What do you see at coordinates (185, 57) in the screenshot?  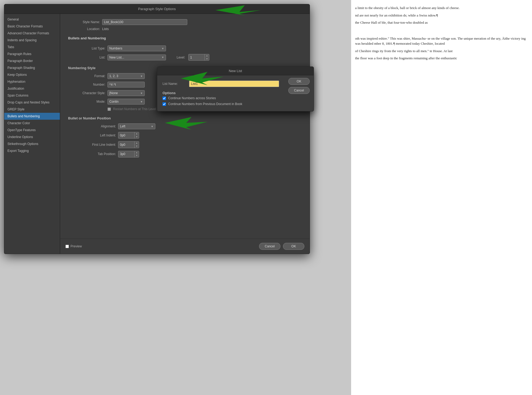 I see `list-row: List: New List... ▼ Level: ▲ ▼` at bounding box center [185, 57].